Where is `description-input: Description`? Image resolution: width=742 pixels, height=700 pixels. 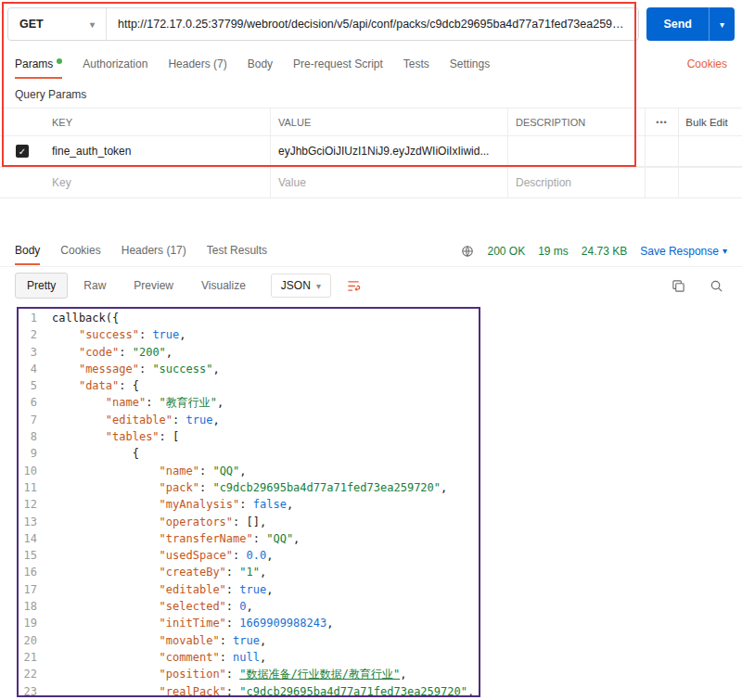 description-input: Description is located at coordinates (577, 183).